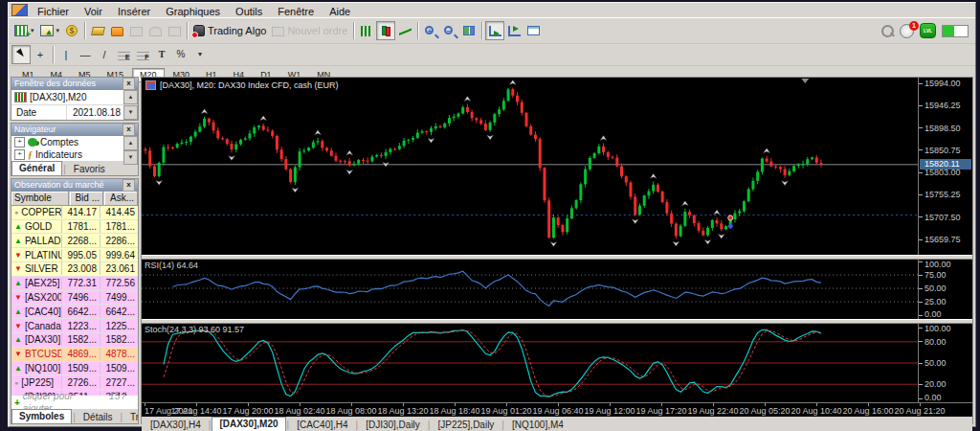  Describe the element at coordinates (936, 288) in the screenshot. I see `rsi-axis-label: 50.00` at that location.